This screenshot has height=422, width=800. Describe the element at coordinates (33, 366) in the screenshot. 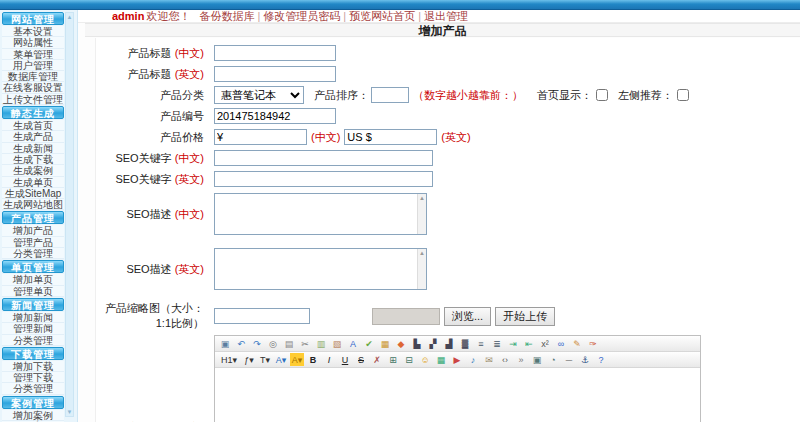

I see `sidebar-item: 增加下载` at that location.